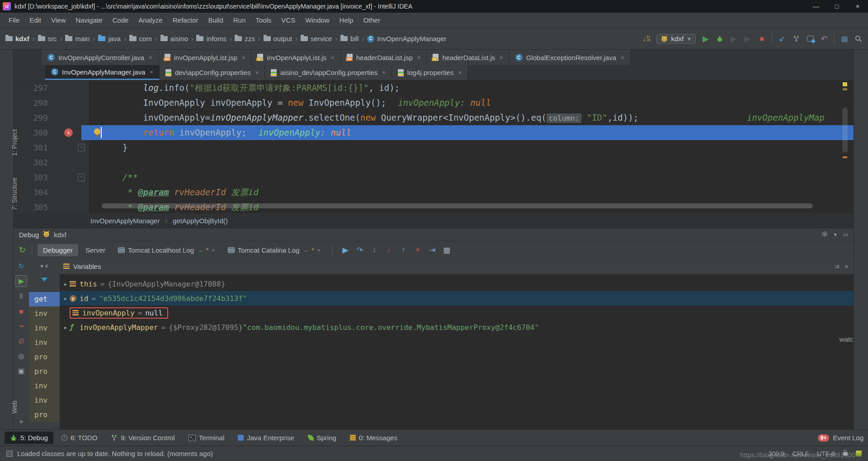 This screenshot has width=868, height=461. What do you see at coordinates (143, 437) in the screenshot?
I see `tool-window-button-9-version-control: 9: Version Control` at bounding box center [143, 437].